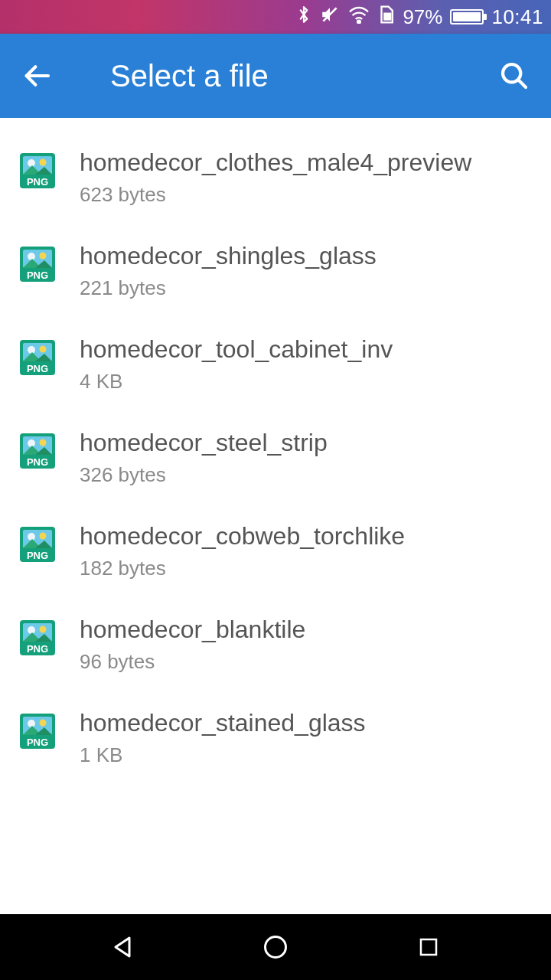  Describe the element at coordinates (204, 475) in the screenshot. I see `file-size: 326 bytes` at that location.